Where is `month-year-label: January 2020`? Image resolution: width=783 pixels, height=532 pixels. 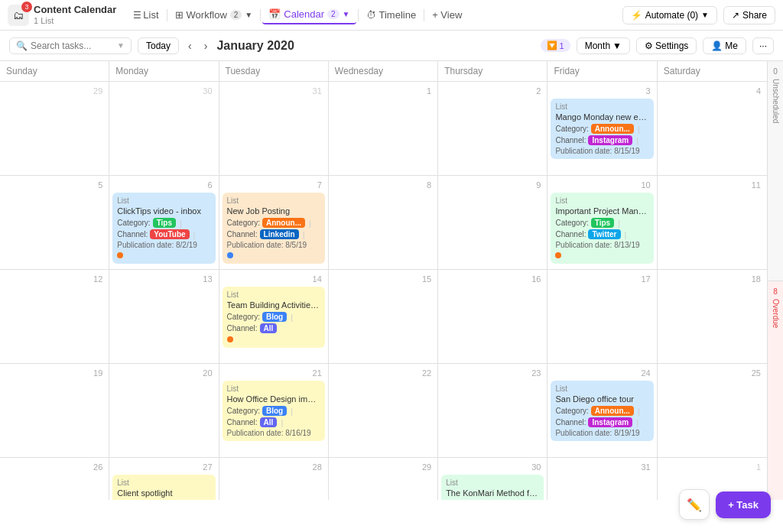 month-year-label: January 2020 is located at coordinates (255, 46).